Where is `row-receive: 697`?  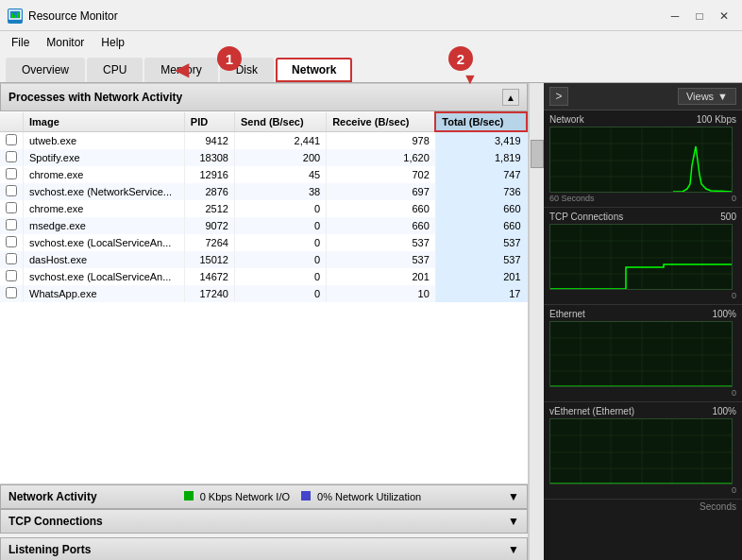 row-receive: 697 is located at coordinates (381, 192).